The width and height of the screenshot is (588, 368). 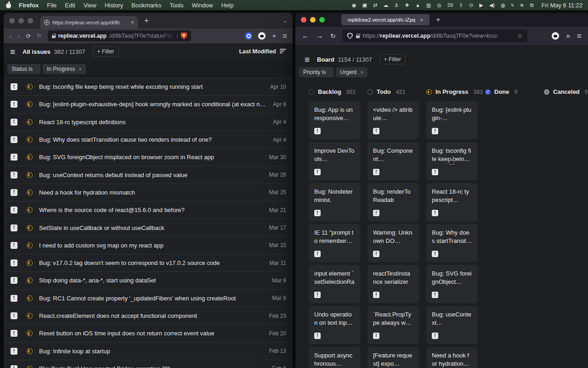 I want to click on screen-record-icon: ◉, so click(x=354, y=6).